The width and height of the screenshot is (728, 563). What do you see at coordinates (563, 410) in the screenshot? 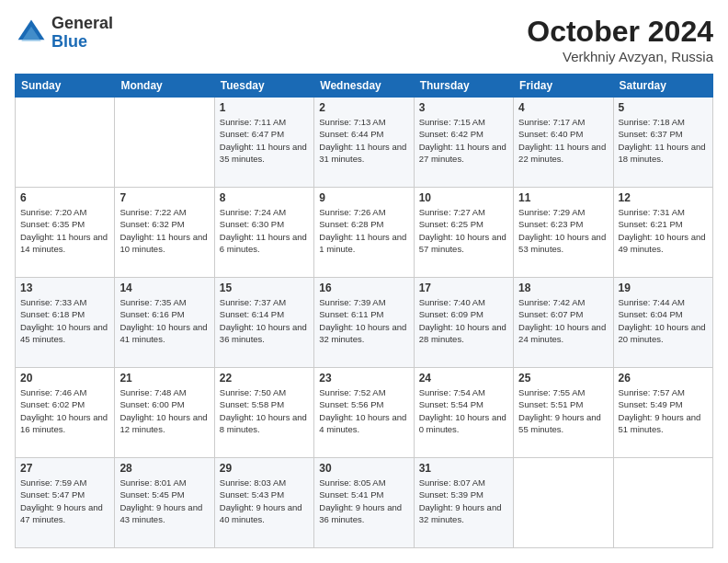
I see `day-info: Sunrise: 7:55 AM Sunset: 5:51 PM Dayligh…` at bounding box center [563, 410].